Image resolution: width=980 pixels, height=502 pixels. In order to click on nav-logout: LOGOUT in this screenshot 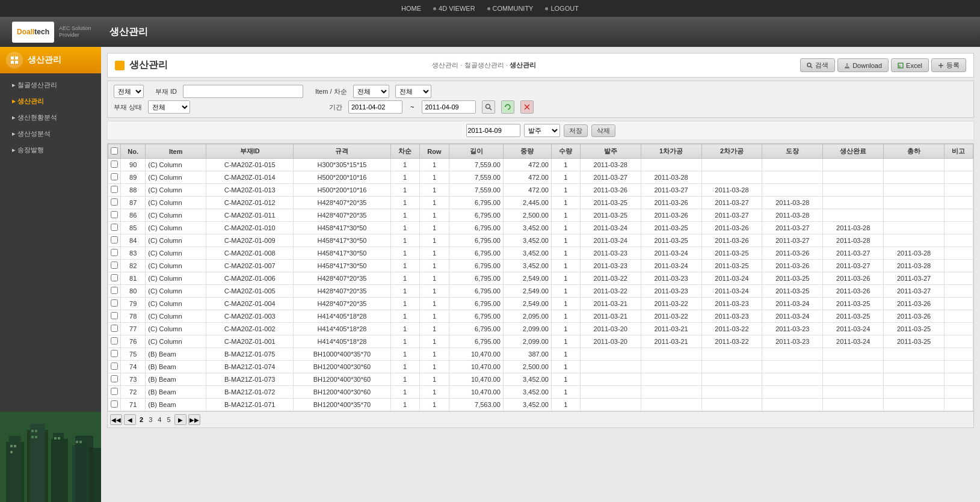, I will do `click(562, 8)`.